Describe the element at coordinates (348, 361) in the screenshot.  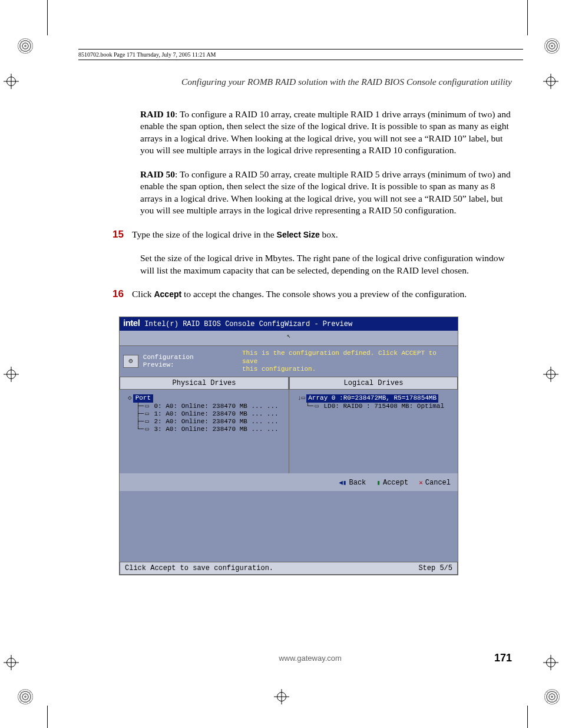
I see `config-message: This is the configuration defined. Click…` at that location.